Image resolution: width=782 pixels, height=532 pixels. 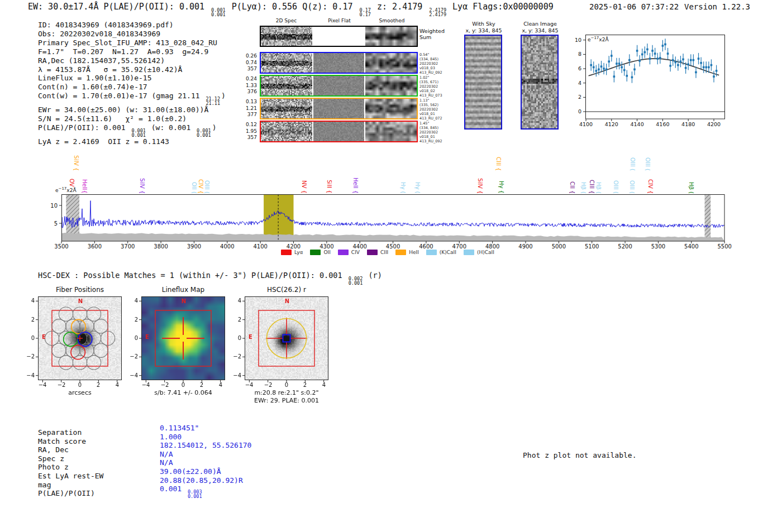 What do you see at coordinates (179, 428) in the screenshot?
I see `match-field-value: 0.113451"` at bounding box center [179, 428].